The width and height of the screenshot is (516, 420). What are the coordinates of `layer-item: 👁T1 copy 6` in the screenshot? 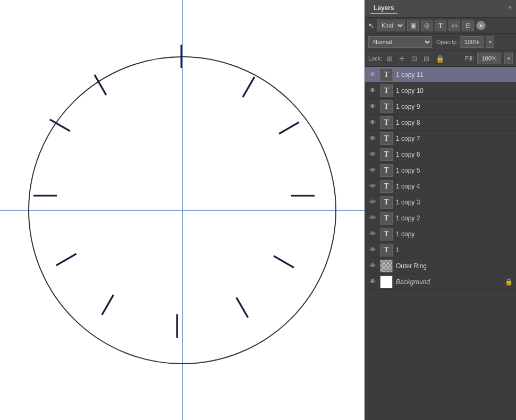 It's located at (441, 155).